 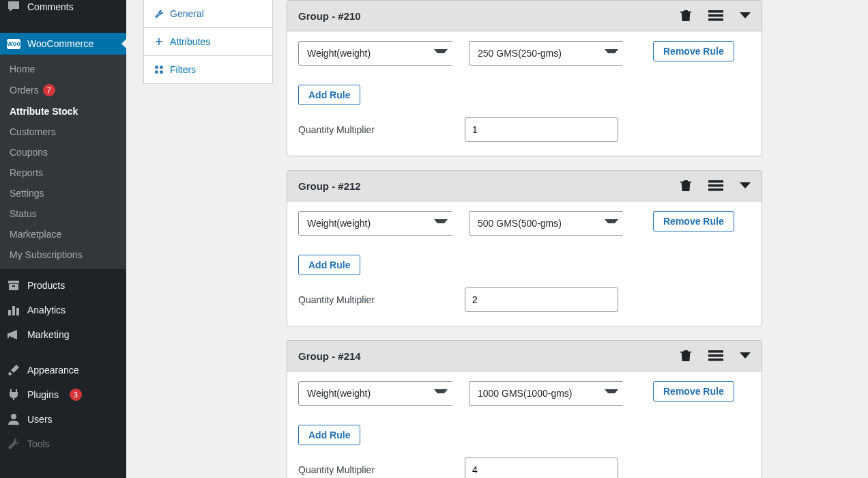 I want to click on tab-label: General, so click(x=187, y=14).